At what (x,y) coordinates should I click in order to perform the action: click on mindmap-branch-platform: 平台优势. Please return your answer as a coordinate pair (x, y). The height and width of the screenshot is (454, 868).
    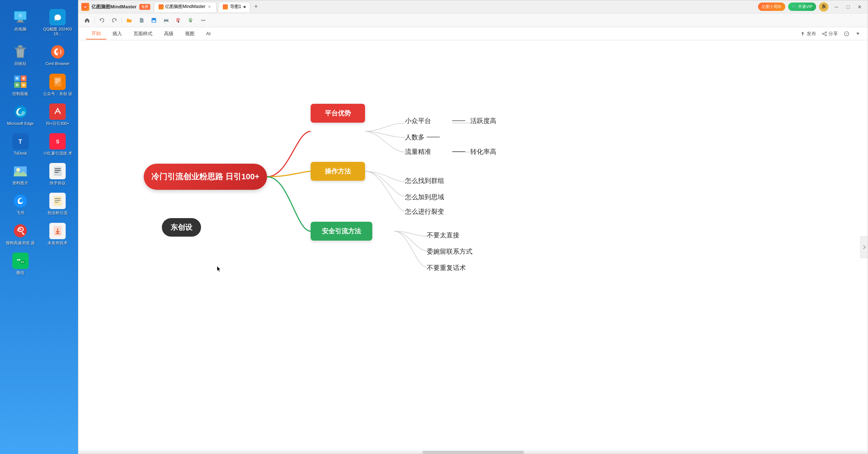
    Looking at the image, I should click on (338, 113).